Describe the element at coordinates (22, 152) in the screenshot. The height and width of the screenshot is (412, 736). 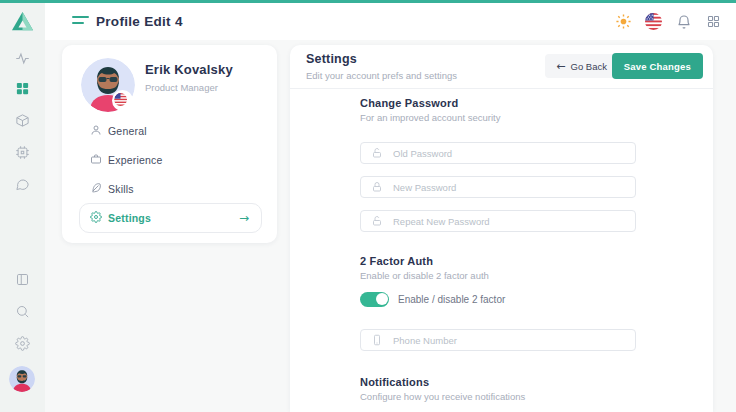
I see `sidebar-item-cpu-icon` at that location.